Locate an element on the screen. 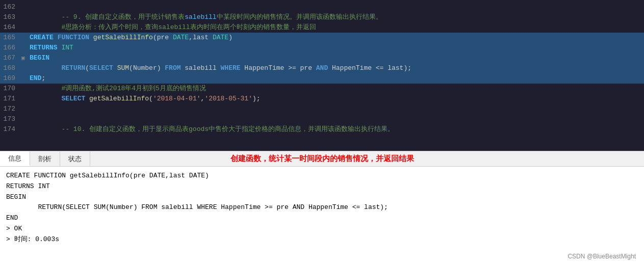  code-line-170: 170 #调用函数,测试2018年4月初到5月底的销售情况 is located at coordinates (322, 89).